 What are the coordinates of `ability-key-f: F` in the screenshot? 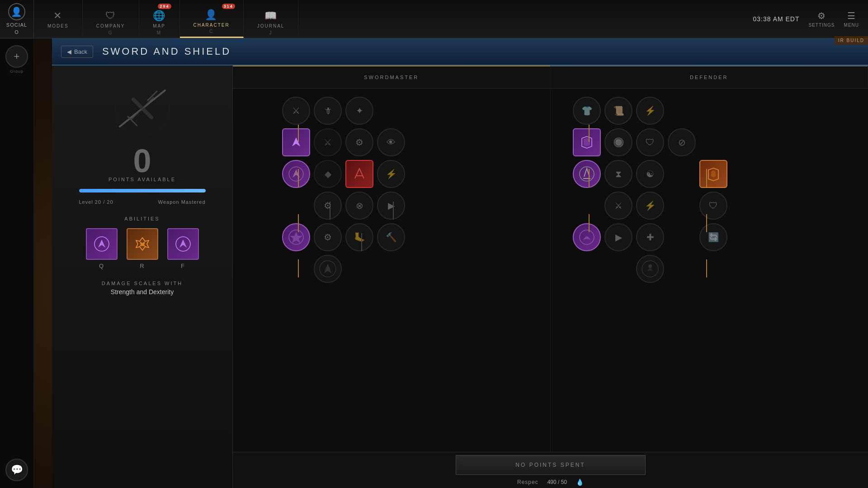 It's located at (183, 266).